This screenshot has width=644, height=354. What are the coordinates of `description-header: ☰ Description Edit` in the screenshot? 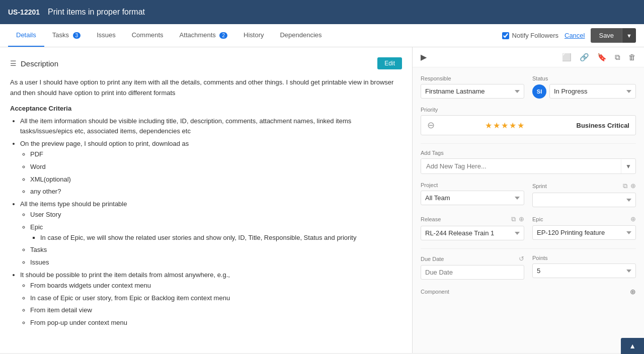 It's located at (206, 63).